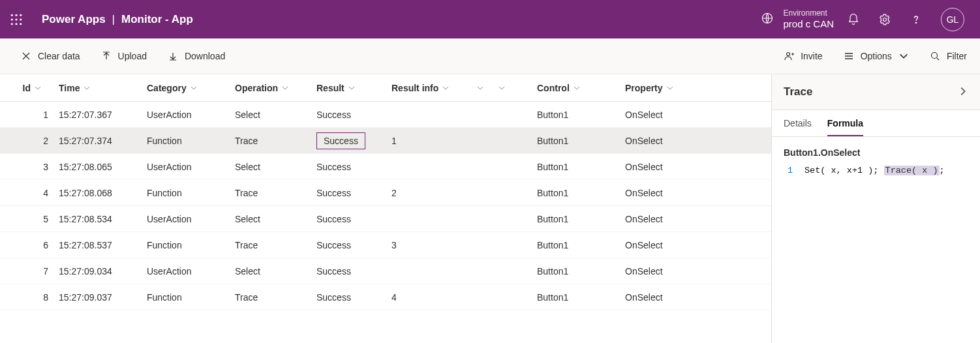  What do you see at coordinates (963, 93) in the screenshot?
I see `chevron-right-icon` at bounding box center [963, 93].